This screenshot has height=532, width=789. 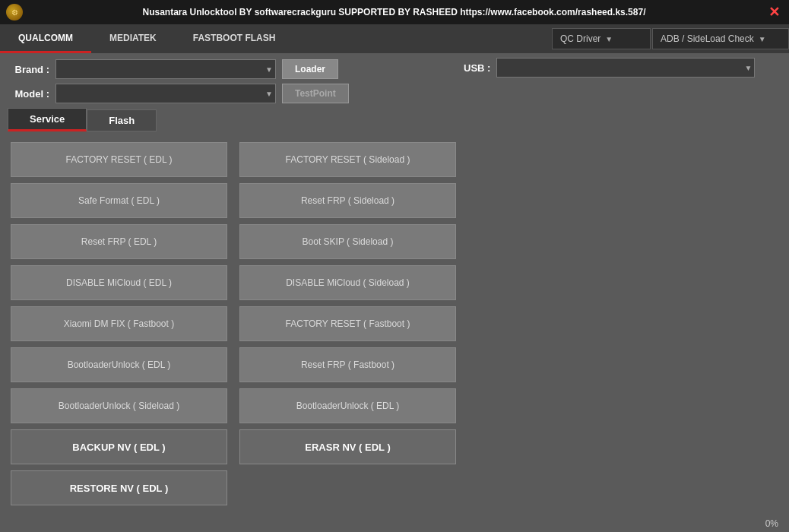 What do you see at coordinates (601, 39) in the screenshot?
I see `qc-driver-dropdown: QC Driver ▼` at bounding box center [601, 39].